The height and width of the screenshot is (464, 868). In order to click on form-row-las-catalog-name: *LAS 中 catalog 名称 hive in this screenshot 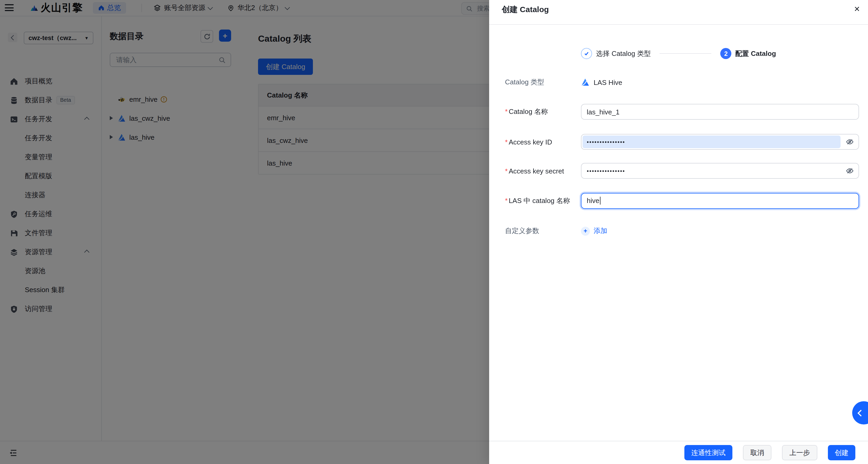, I will do `click(679, 201)`.